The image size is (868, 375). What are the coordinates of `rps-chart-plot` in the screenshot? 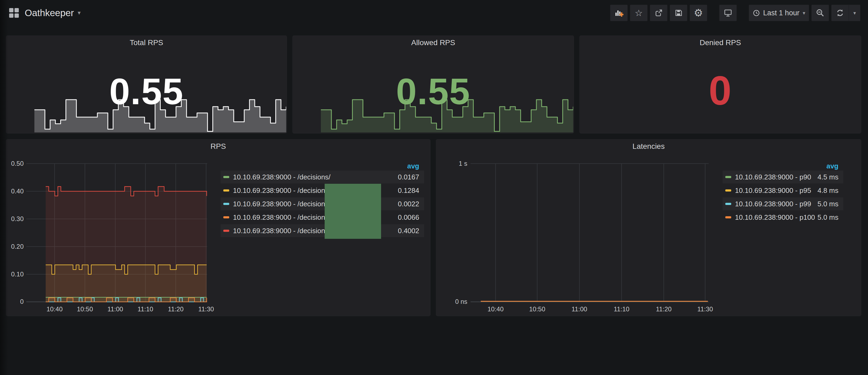 It's located at (117, 233).